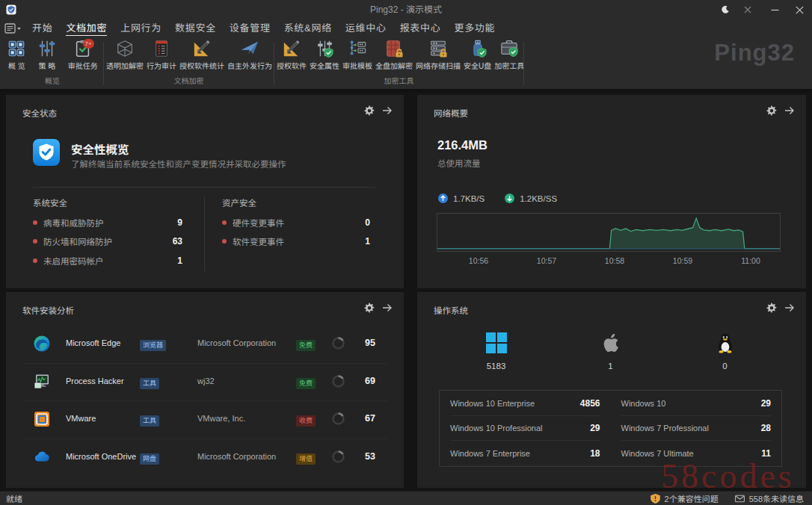  I want to click on ribbon-group-label-document-encryption: 文档加密, so click(188, 81).